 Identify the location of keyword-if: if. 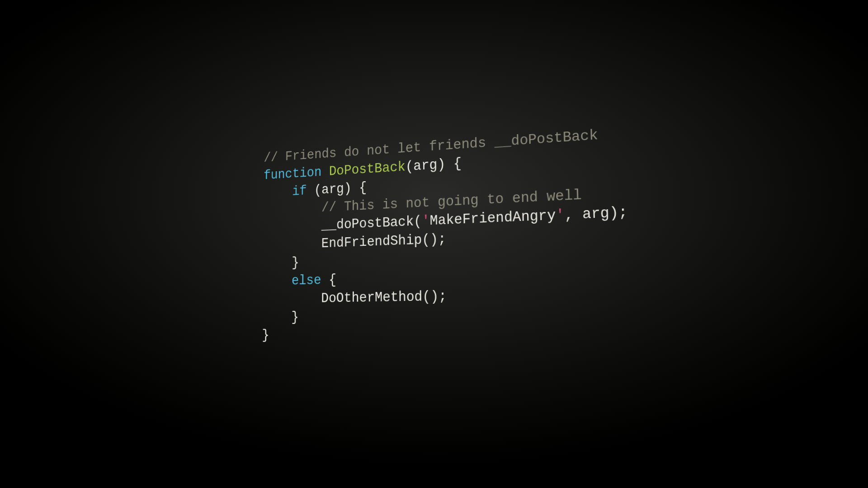
(285, 192).